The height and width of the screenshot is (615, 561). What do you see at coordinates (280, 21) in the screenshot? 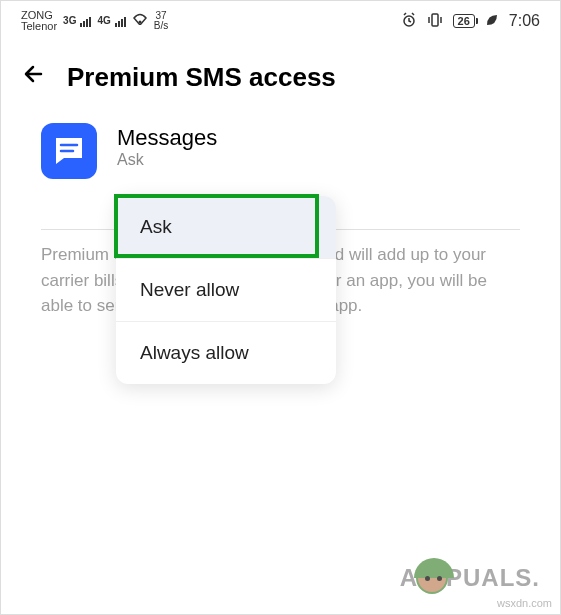
I see `status-bar: ZONG Telenor 3G 4G 37 B/s` at bounding box center [280, 21].